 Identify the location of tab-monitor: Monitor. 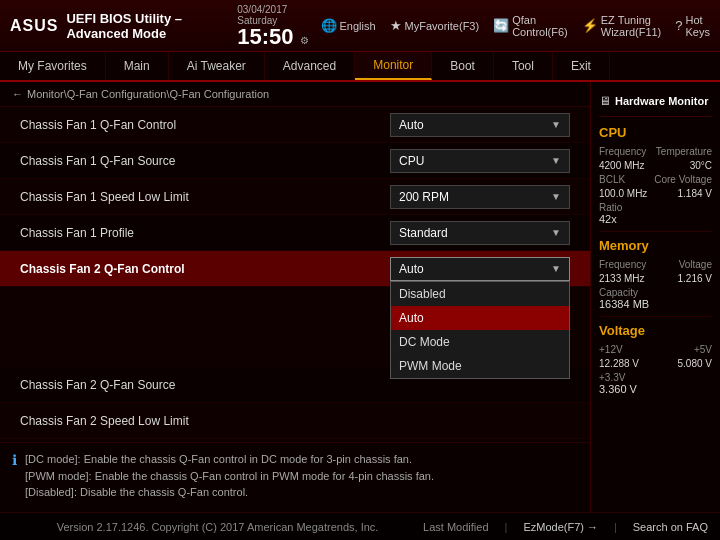
(394, 66).